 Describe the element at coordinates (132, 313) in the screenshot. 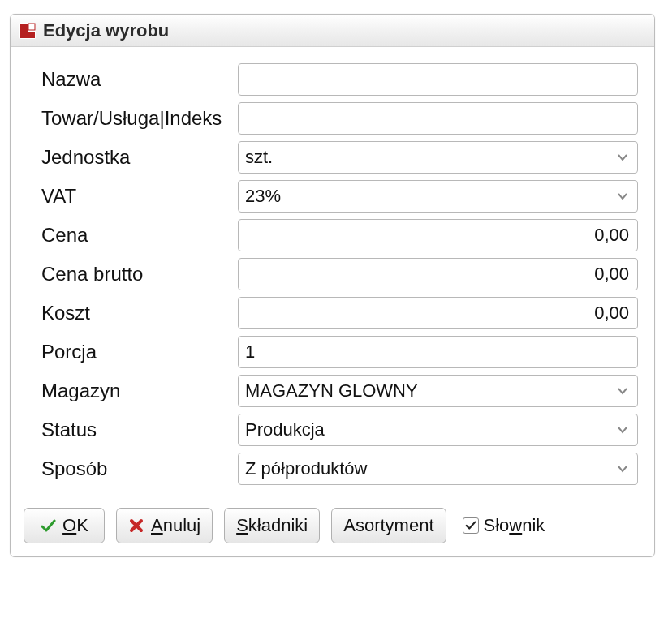

I see `label-koszt: Koszt` at that location.